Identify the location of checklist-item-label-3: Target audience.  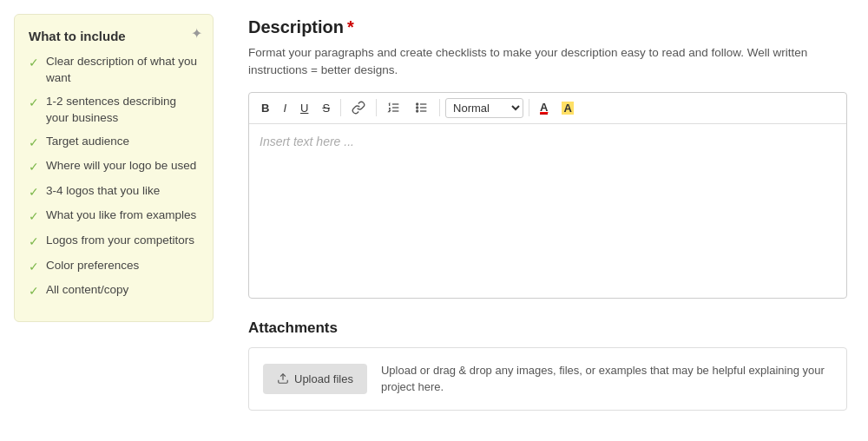
(88, 142).